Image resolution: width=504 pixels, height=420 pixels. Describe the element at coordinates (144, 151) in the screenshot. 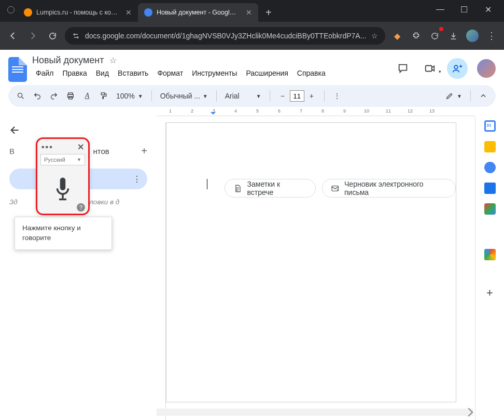

I see `add-heading-button: +` at that location.